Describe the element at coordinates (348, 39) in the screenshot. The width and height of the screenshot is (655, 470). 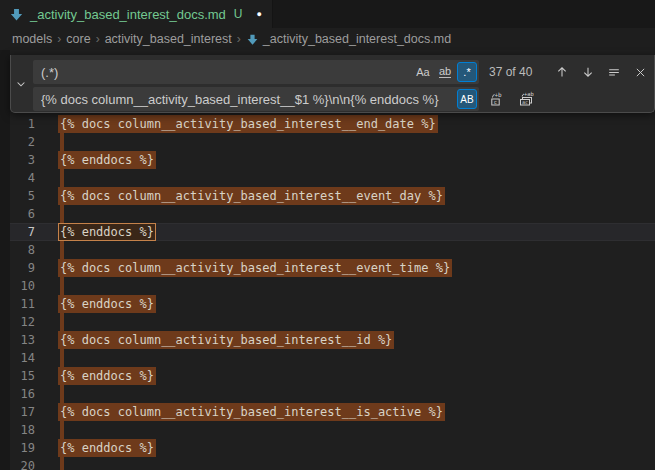
I see `breadcrumb-item-file: _activity_based_interest_docs.md` at that location.